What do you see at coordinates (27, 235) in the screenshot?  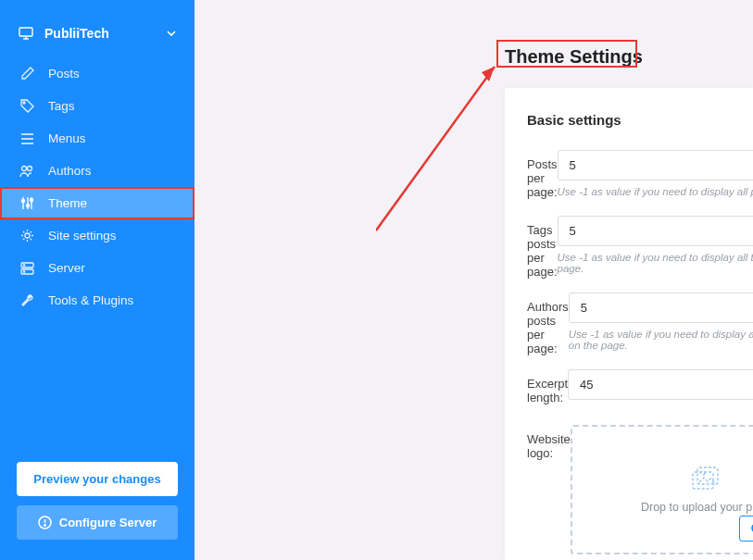 I see `gear-icon` at bounding box center [27, 235].